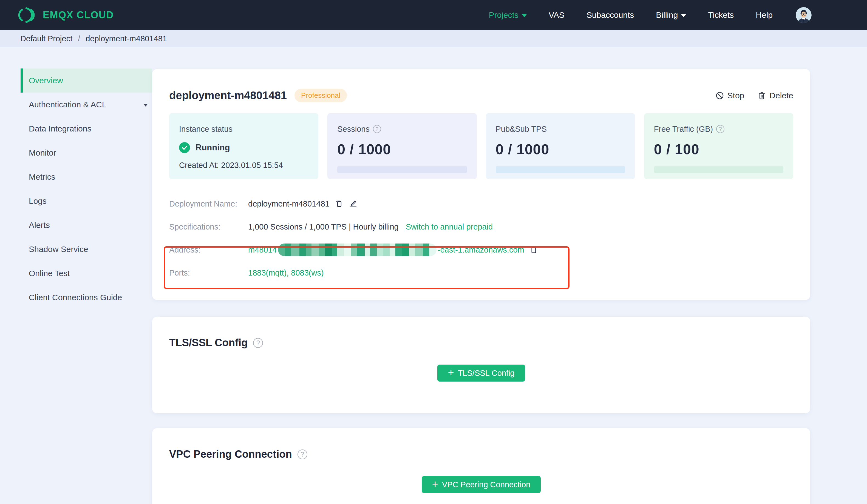  What do you see at coordinates (78, 15) in the screenshot?
I see `brand-name: EMQX CLOUD` at bounding box center [78, 15].